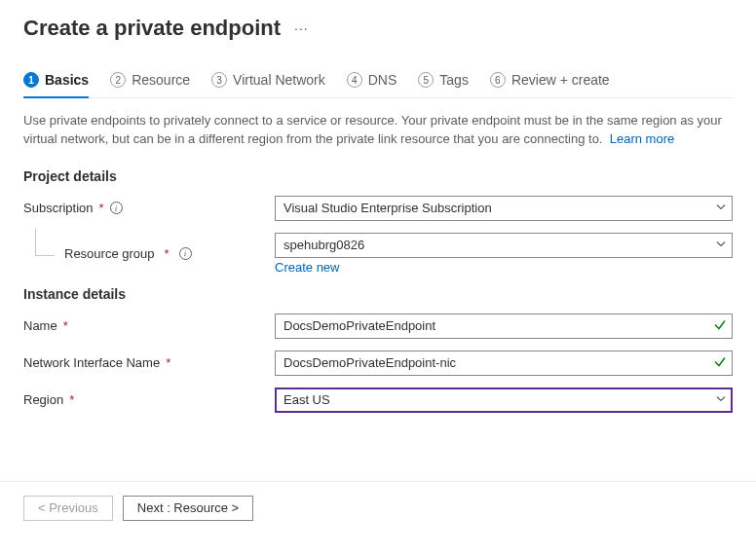 The image size is (756, 554). What do you see at coordinates (561, 80) in the screenshot?
I see `tab-label: Review + create` at bounding box center [561, 80].